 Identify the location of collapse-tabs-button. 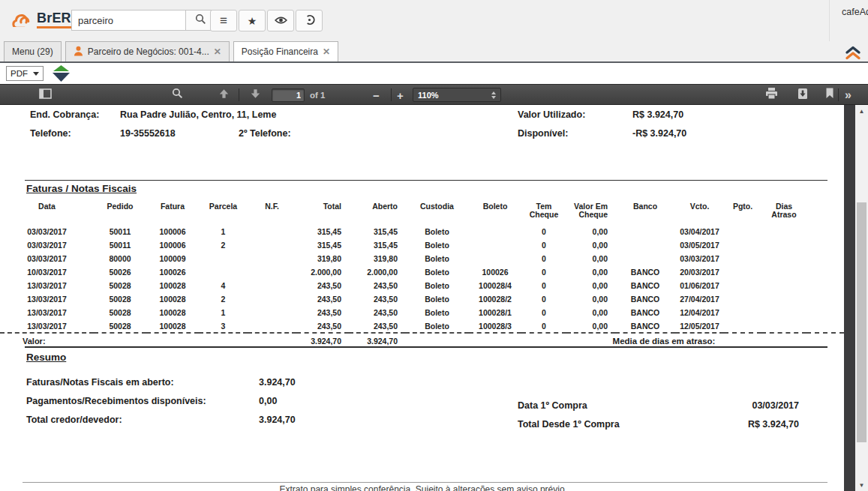
(853, 54).